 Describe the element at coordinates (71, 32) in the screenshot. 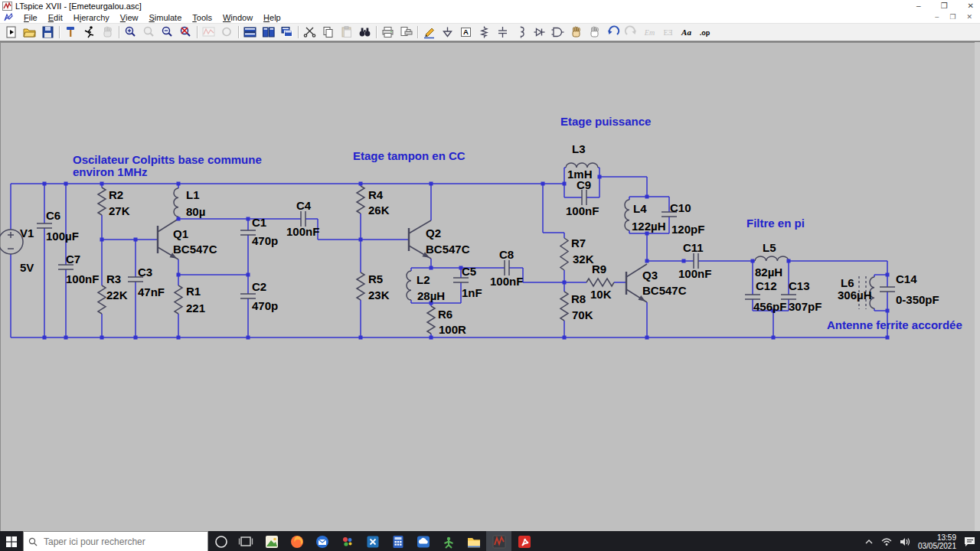

I see `control-panel-icon` at that location.